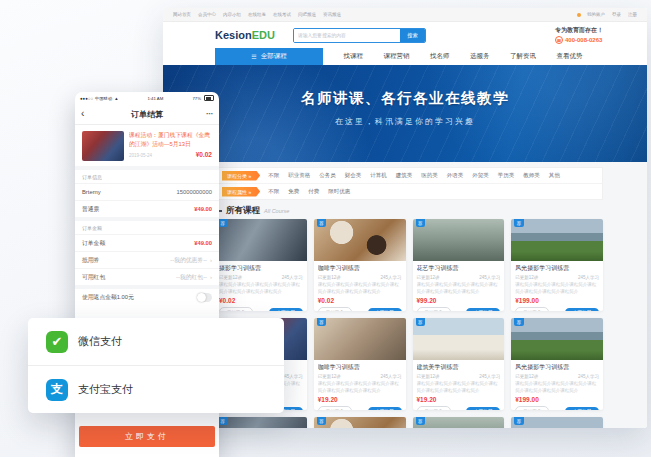  Describe the element at coordinates (147, 436) in the screenshot. I see `pay-now-button: 立即支付` at that location.